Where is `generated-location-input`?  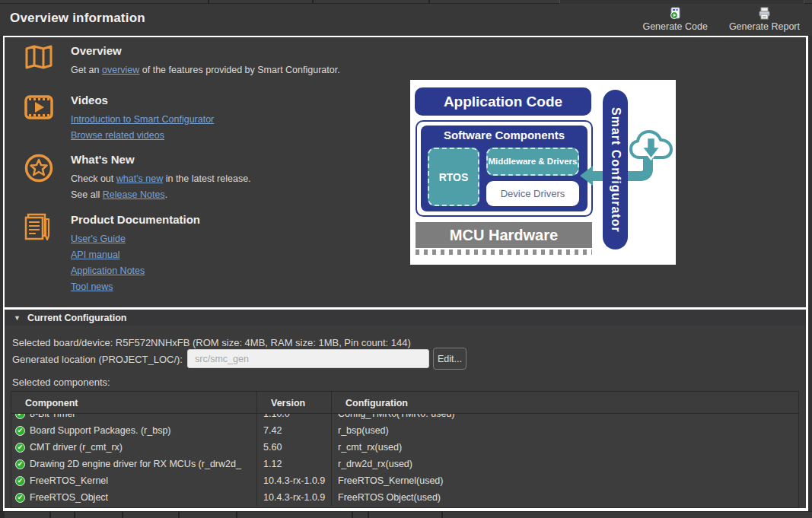
generated-location-input is located at coordinates (308, 359).